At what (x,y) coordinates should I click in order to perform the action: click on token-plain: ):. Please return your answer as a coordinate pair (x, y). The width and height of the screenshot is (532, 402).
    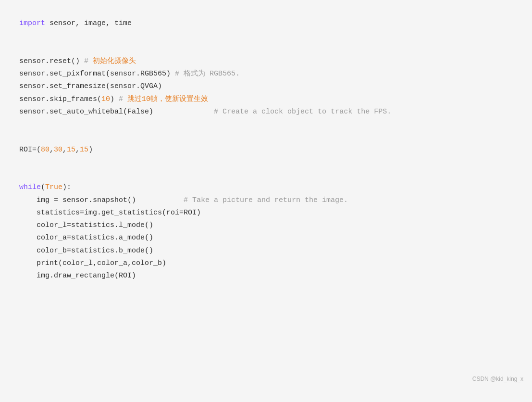
    Looking at the image, I should click on (67, 188).